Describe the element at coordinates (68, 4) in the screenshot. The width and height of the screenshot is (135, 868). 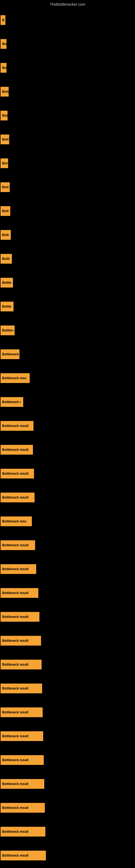
I see `site-title: TheBottlenecker.com` at that location.